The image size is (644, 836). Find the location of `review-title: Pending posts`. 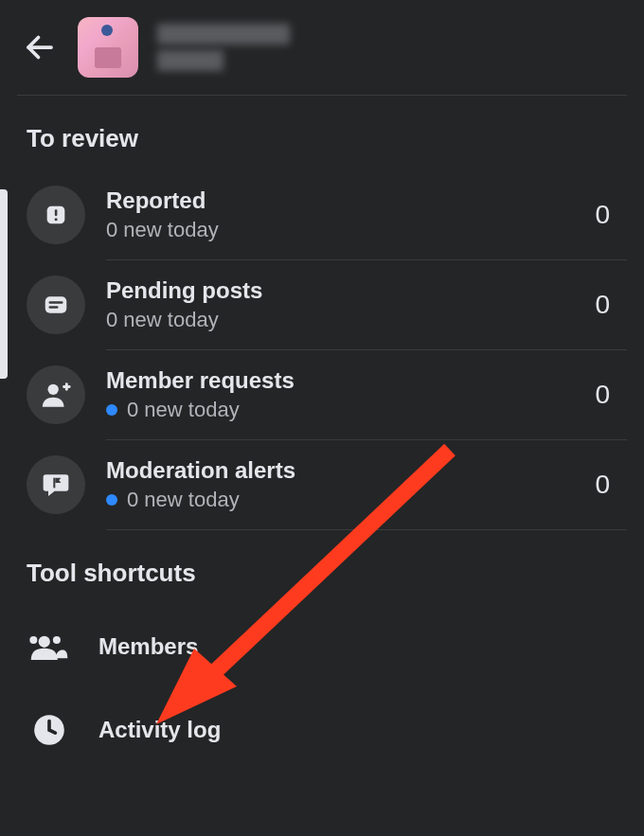

review-title: Pending posts is located at coordinates (184, 291).